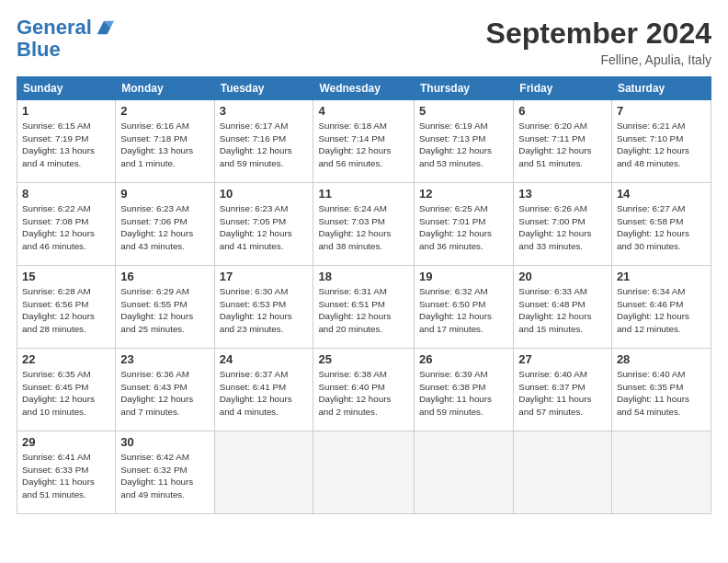 The height and width of the screenshot is (563, 728). Describe the element at coordinates (165, 276) in the screenshot. I see `day-number: 16` at that location.